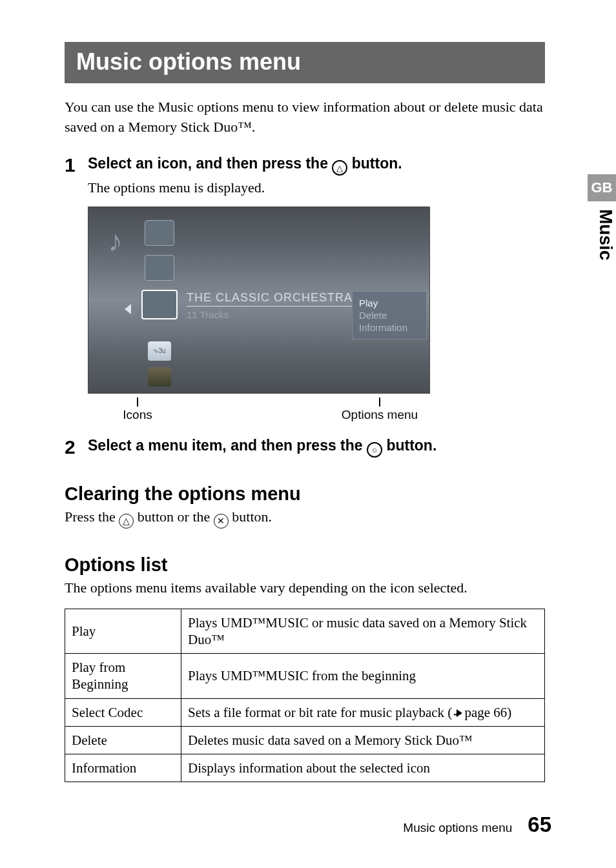 This screenshot has width=616, height=868. I want to click on clearing-mid: button or the, so click(173, 516).